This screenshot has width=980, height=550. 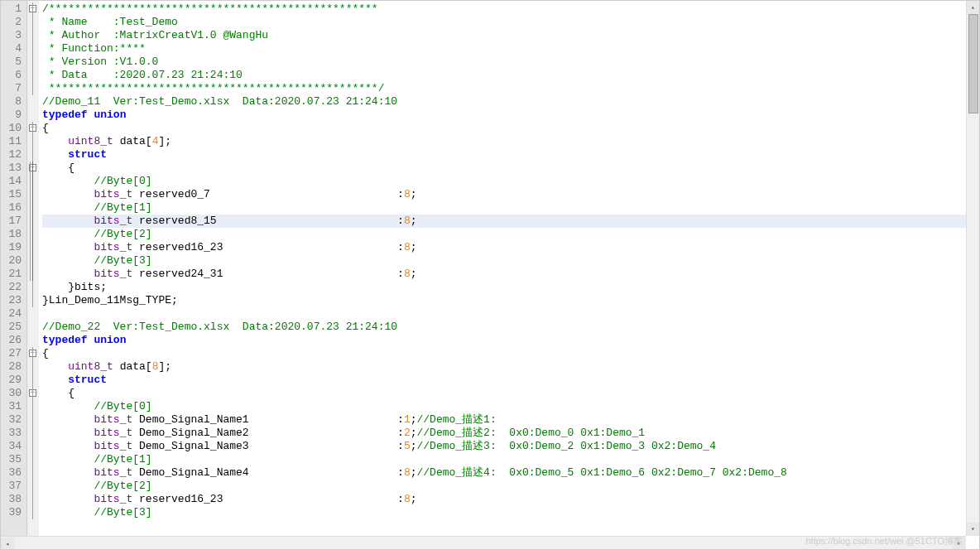 I want to click on line-number: 34, so click(x=13, y=446).